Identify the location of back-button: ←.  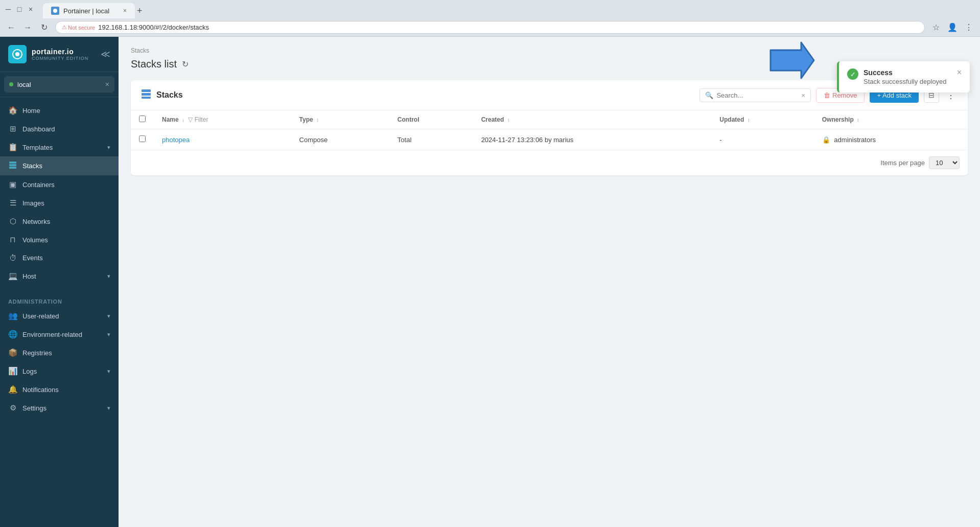
(11, 28).